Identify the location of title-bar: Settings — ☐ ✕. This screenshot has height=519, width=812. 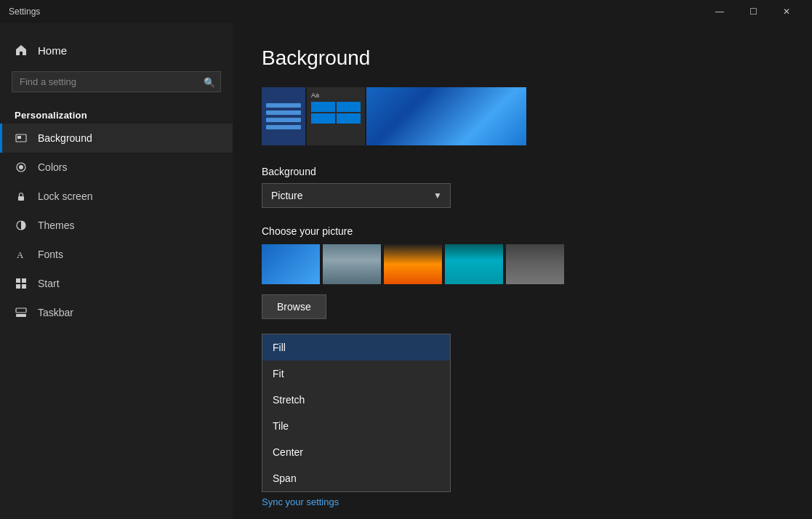
(406, 12).